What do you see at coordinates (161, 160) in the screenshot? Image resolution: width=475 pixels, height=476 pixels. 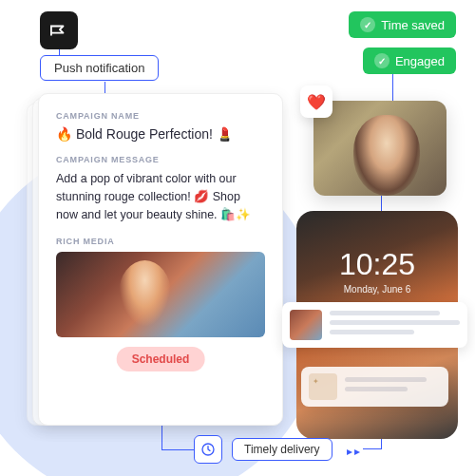 I see `campaign-message-label: CAMPAIGN MESSAGE` at bounding box center [161, 160].